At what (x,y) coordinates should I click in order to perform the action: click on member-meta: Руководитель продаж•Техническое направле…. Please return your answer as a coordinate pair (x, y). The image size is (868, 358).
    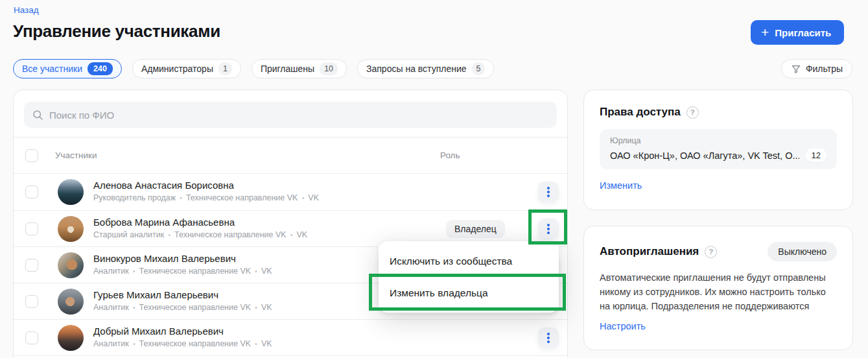
    Looking at the image, I should click on (206, 198).